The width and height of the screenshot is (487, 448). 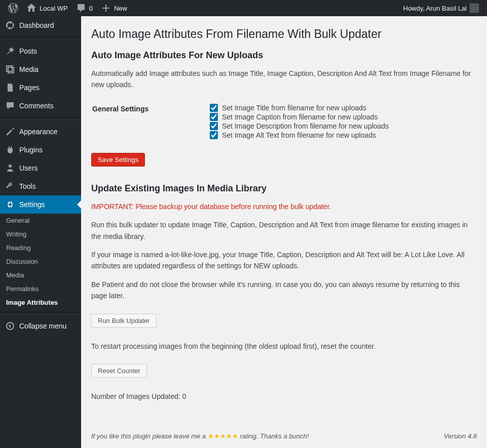 What do you see at coordinates (341, 135) in the screenshot?
I see `option-alt-text: Set Image Alt Text from filename for new…` at bounding box center [341, 135].